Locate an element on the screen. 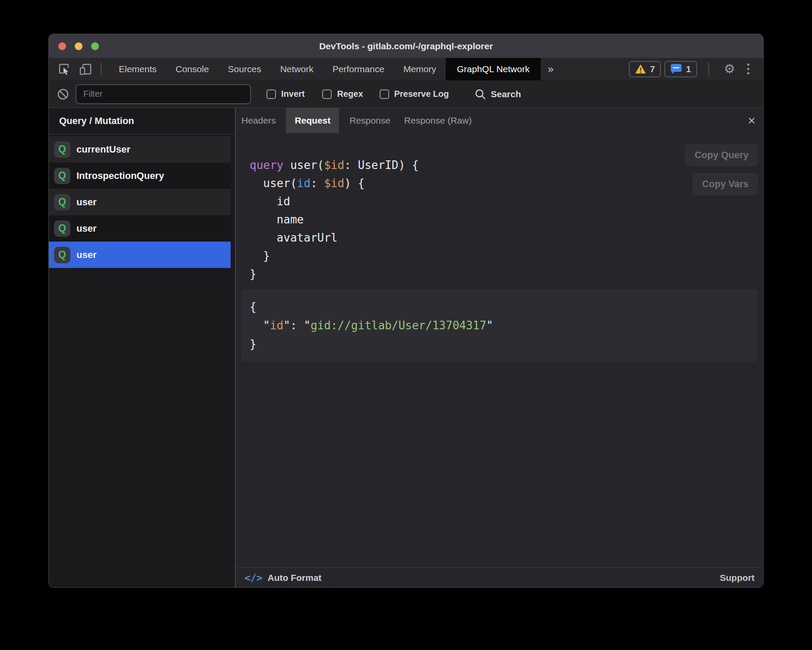  preserve-log-checkbox-group: Preserve Log is located at coordinates (415, 94).